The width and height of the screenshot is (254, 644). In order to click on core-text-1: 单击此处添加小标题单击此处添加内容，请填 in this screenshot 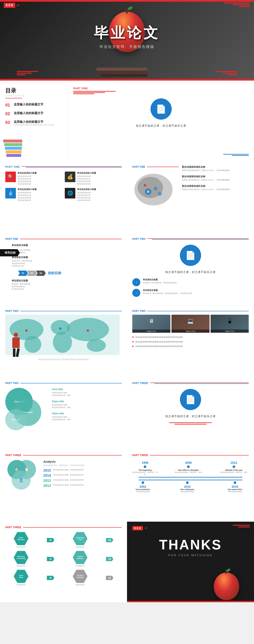, I will do `click(87, 394)`.